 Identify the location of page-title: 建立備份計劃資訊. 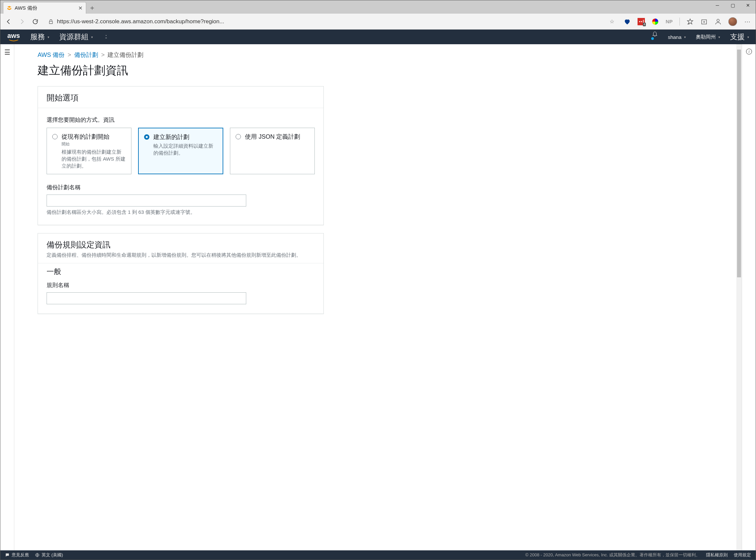
(181, 71).